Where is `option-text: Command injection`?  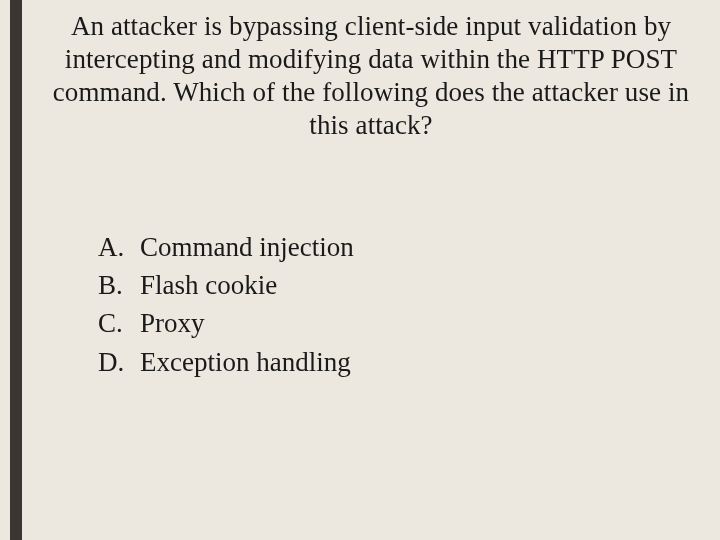
option-text: Command injection is located at coordinates (247, 247).